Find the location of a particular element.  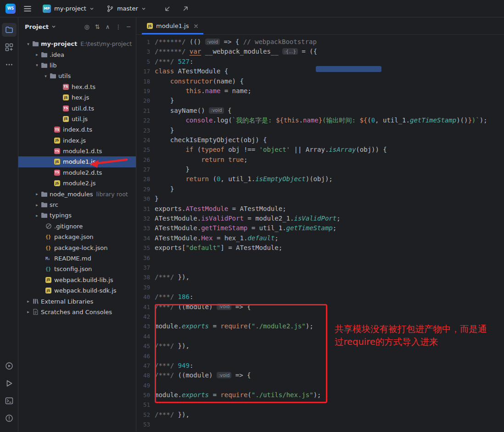

tree-item-my-project: ▾my-projectE:\test\my-project is located at coordinates (77, 44).